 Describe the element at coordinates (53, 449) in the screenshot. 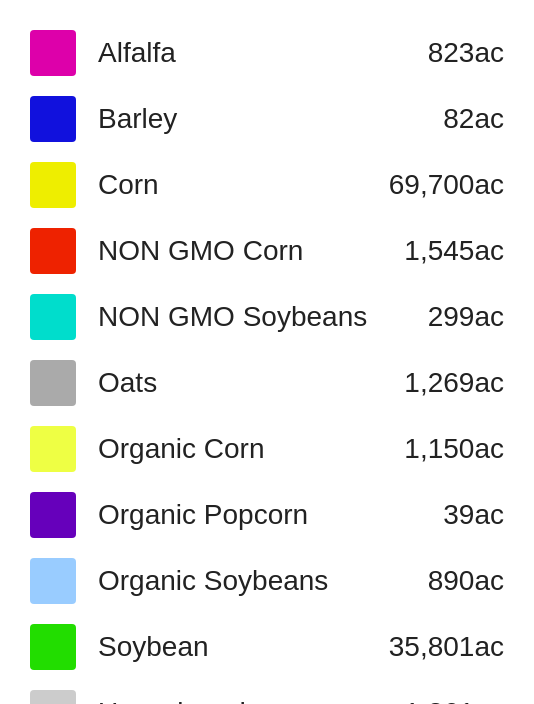

I see `color-swatch-organic-corn` at that location.